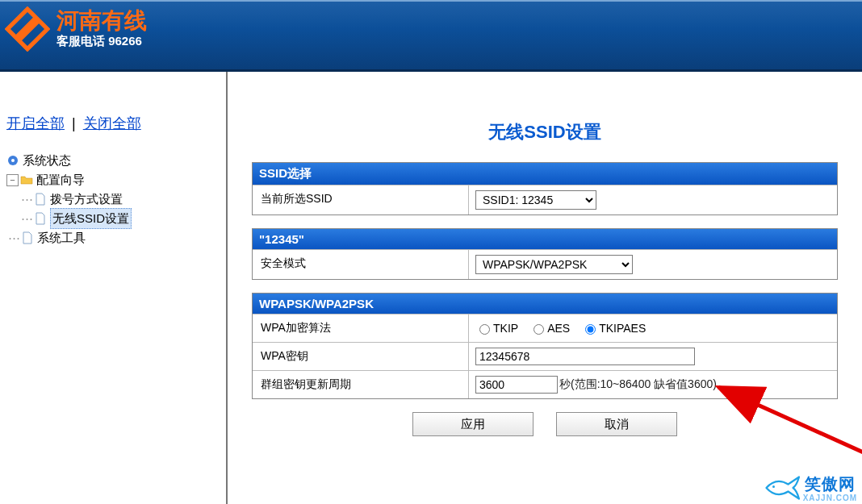  What do you see at coordinates (113, 160) in the screenshot?
I see `tree-item-status: 系统状态` at bounding box center [113, 160].